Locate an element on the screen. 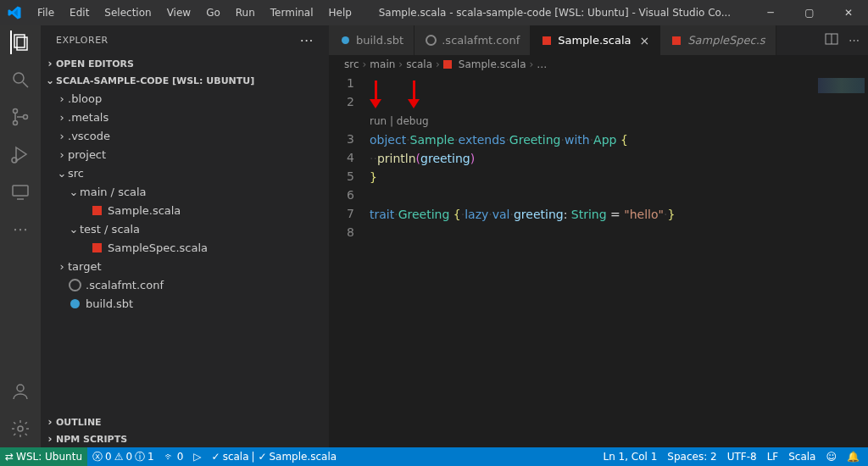  workspace-section: ⌄SCALA-SAMPLE-CODE [WSL: UBUNTU] is located at coordinates (185, 80).